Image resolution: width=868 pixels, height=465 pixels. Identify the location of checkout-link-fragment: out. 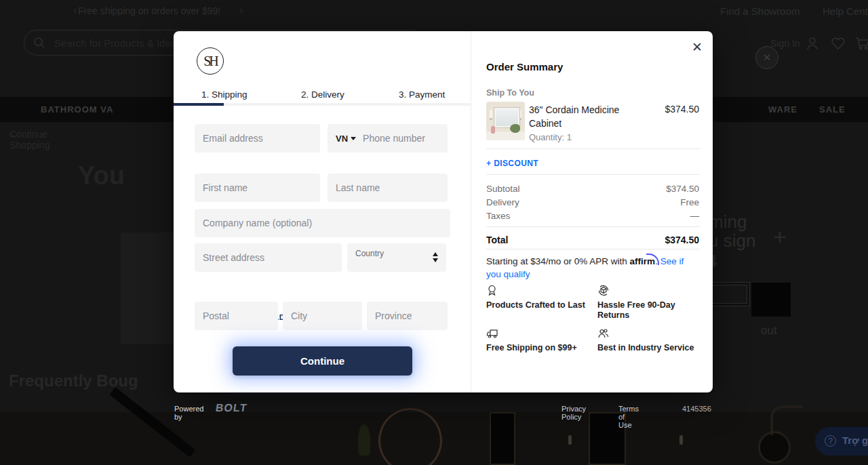
(769, 331).